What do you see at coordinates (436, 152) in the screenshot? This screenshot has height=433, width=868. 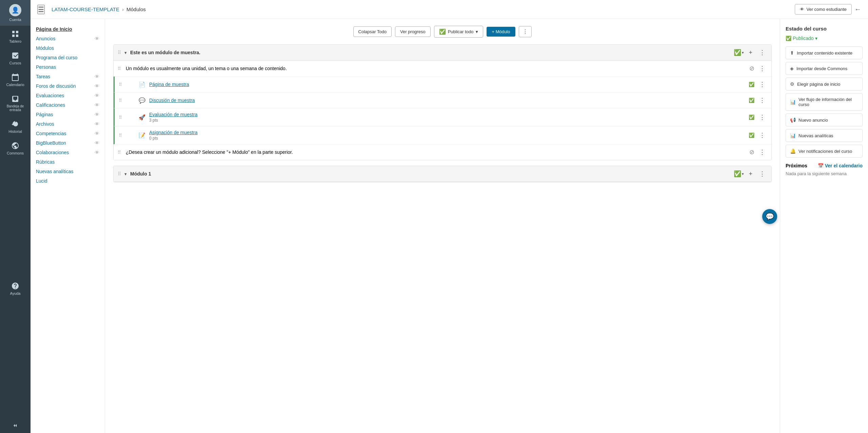 I see `item-content-add-prompt: ¿Desea crear un módulo adicional? Selecc…` at bounding box center [436, 152].